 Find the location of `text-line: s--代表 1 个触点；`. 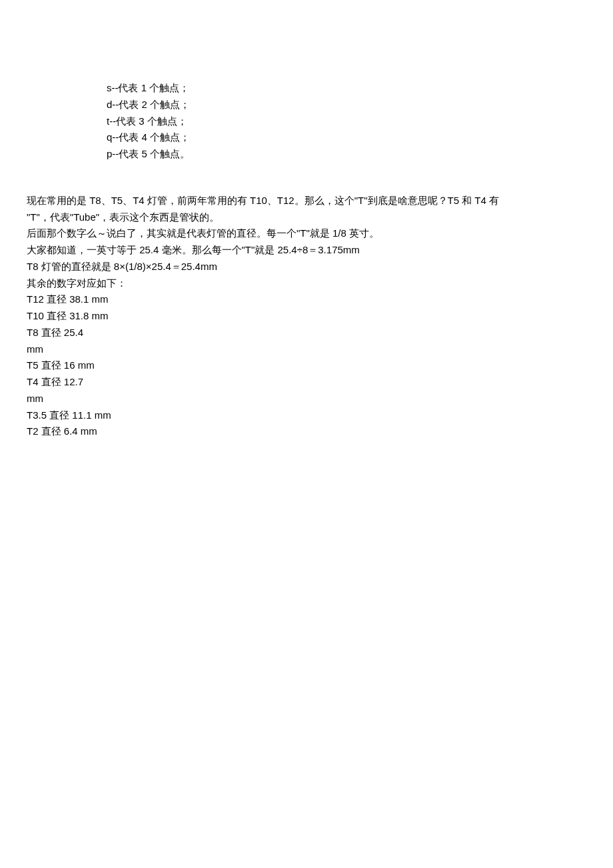

text-line: s--代表 1 个触点； is located at coordinates (346, 88).